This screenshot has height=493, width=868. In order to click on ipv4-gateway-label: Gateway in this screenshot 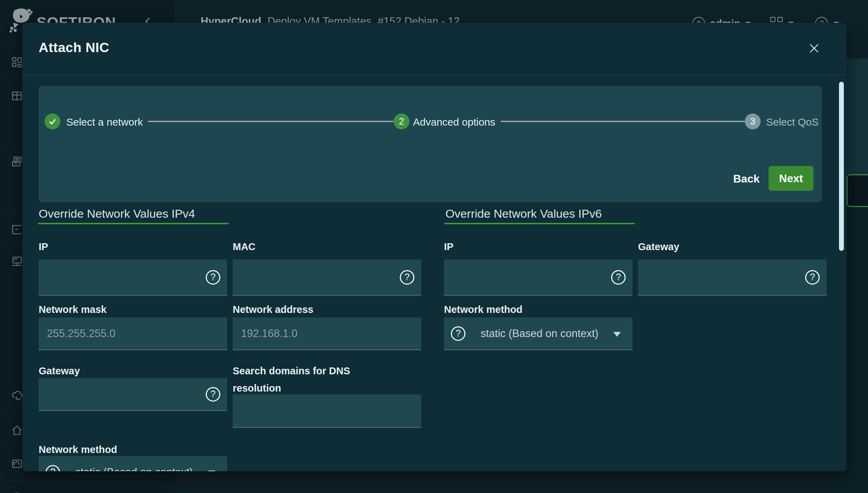, I will do `click(59, 371)`.